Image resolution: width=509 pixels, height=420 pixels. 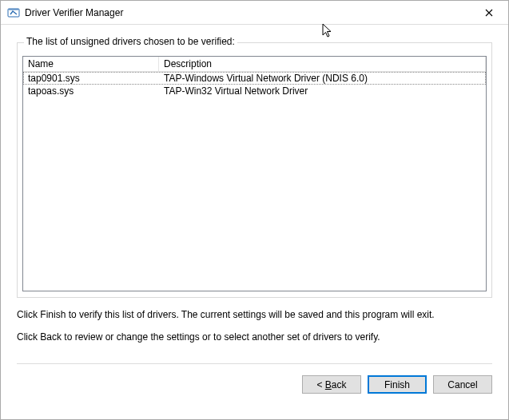 I want to click on wizard-buttons: < Back Finish Cancel, so click(x=254, y=385).